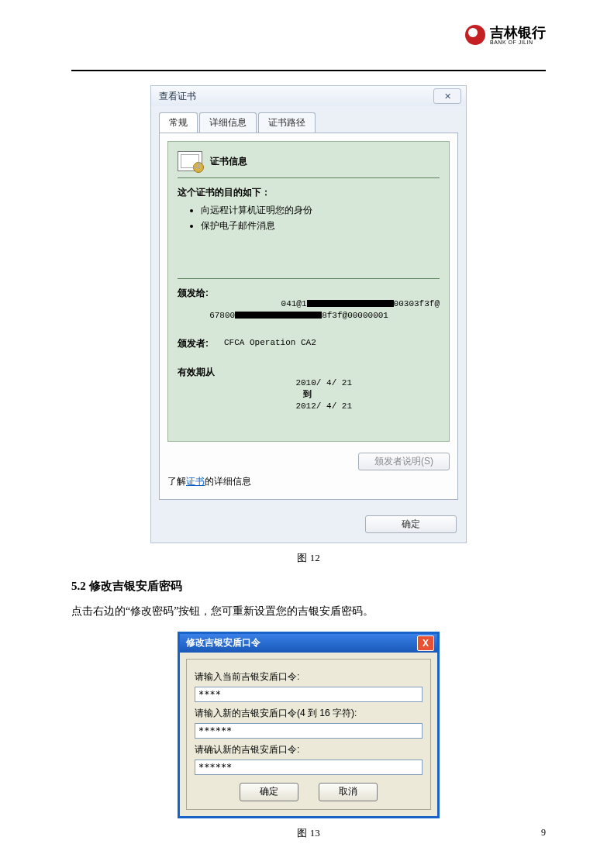 Image resolution: width=614 pixels, height=868 pixels. What do you see at coordinates (447, 96) in the screenshot?
I see `close-icon: ✕` at bounding box center [447, 96].